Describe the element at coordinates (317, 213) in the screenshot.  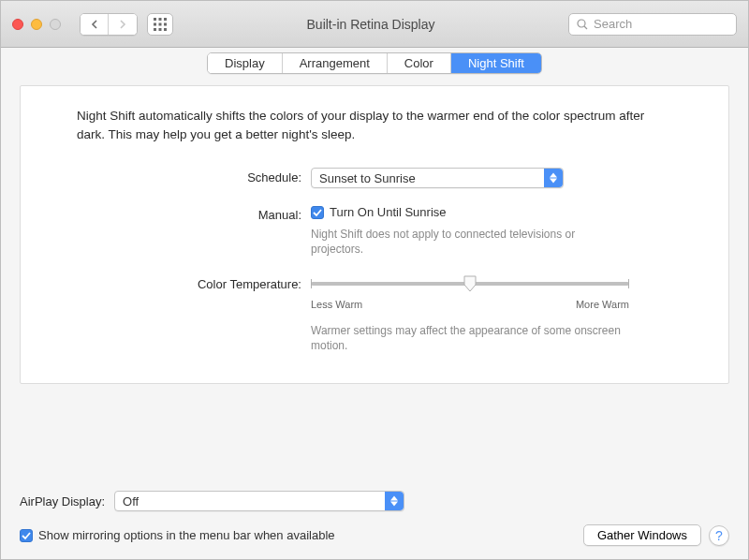
I see `manual-checkbox` at that location.